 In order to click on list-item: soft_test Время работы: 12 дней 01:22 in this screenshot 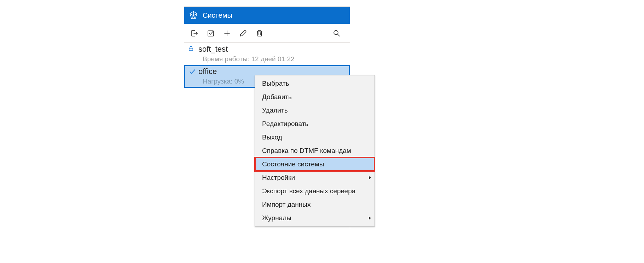, I will do `click(267, 54)`.